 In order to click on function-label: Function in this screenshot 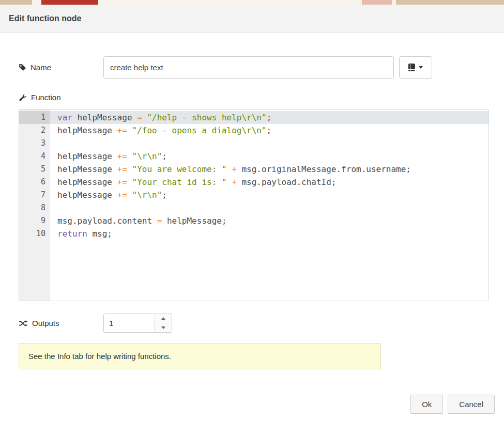, I will do `click(61, 97)`.